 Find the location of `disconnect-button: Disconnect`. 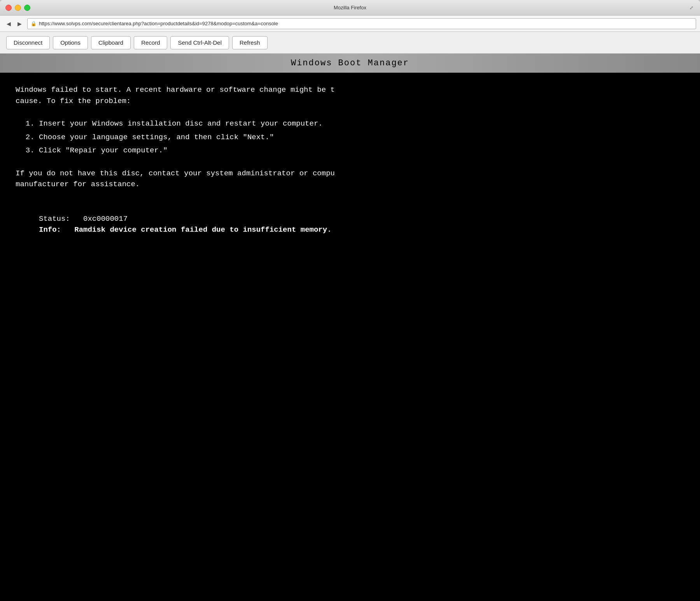

disconnect-button: Disconnect is located at coordinates (28, 43).